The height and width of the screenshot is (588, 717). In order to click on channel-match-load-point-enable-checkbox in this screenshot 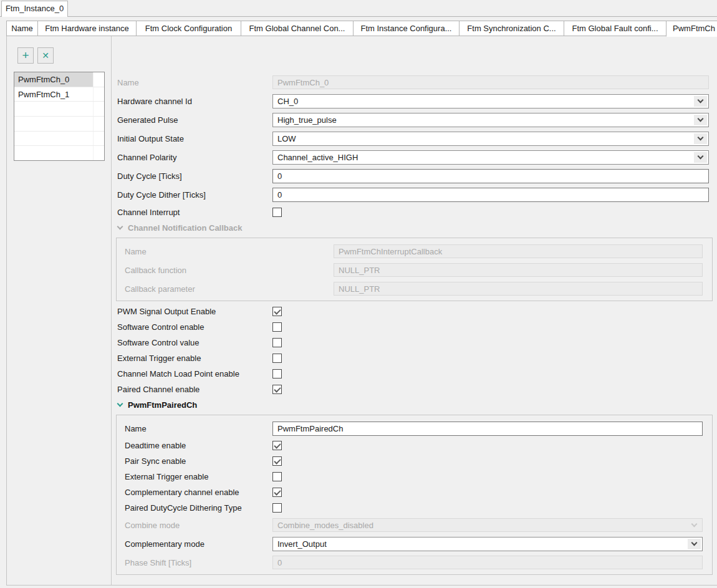, I will do `click(277, 374)`.